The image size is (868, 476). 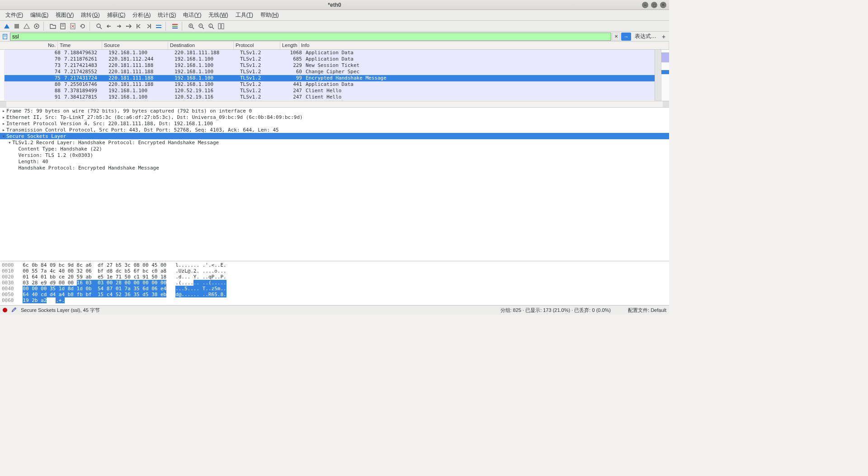 What do you see at coordinates (335, 142) in the screenshot?
I see `detail-tree-row: ▾TLSv1.2 Record Layer: Handshake Protoco…` at bounding box center [335, 142].